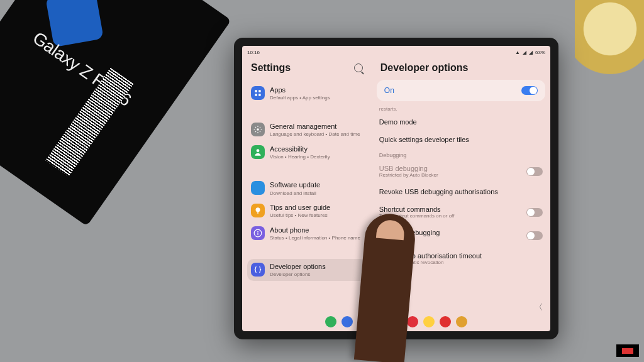 The image size is (644, 362). What do you see at coordinates (258, 152) in the screenshot?
I see `person-icon` at bounding box center [258, 152].